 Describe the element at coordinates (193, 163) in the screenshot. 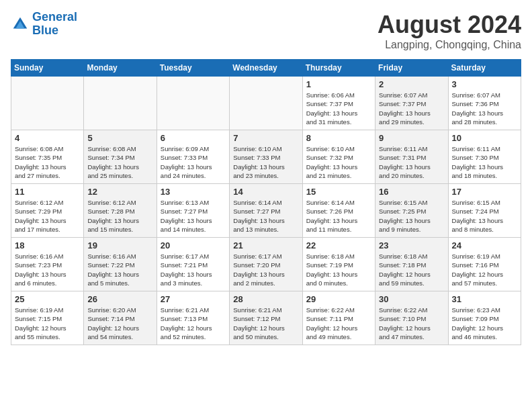

I see `day-info: Sunrise: 6:09 AM Sunset: 7:33 PM Dayligh…` at that location.